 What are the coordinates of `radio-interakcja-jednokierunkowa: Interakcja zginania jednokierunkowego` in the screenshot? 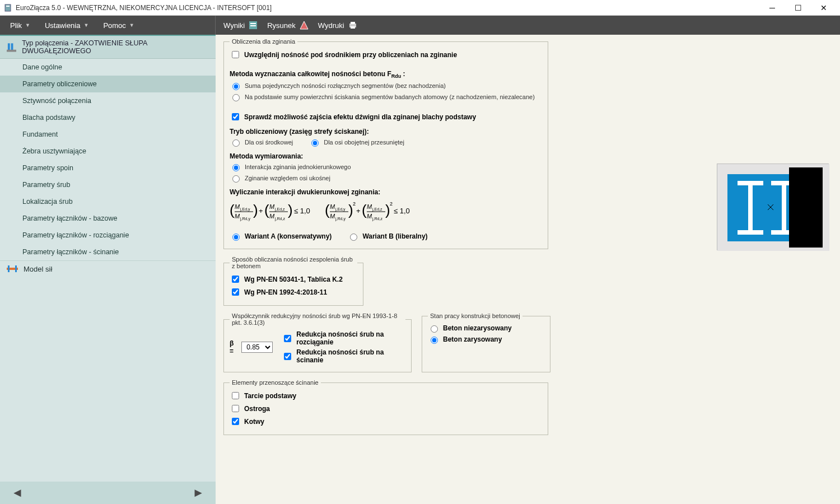 It's located at (386, 167).